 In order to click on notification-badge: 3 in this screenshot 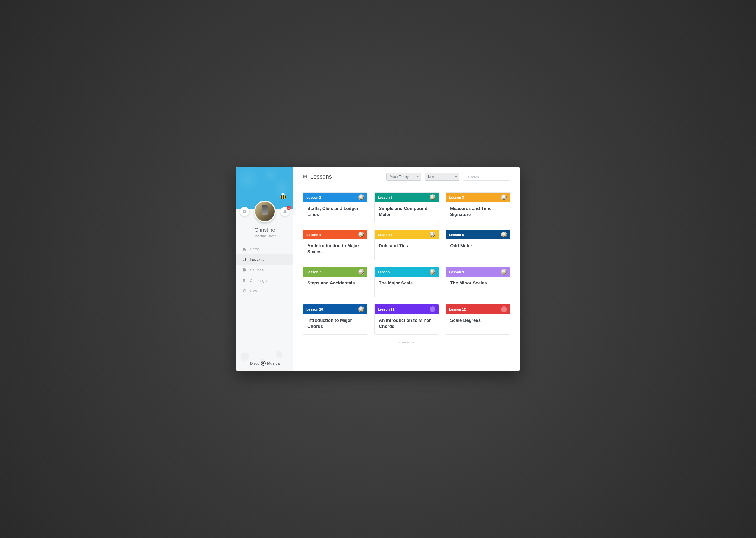, I will do `click(289, 208)`.